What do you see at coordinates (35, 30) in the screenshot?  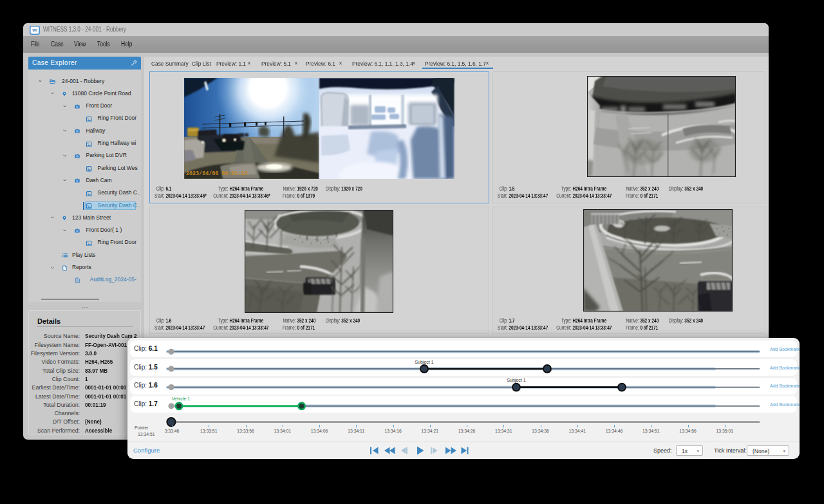 I see `svg-text: WI` at bounding box center [35, 30].